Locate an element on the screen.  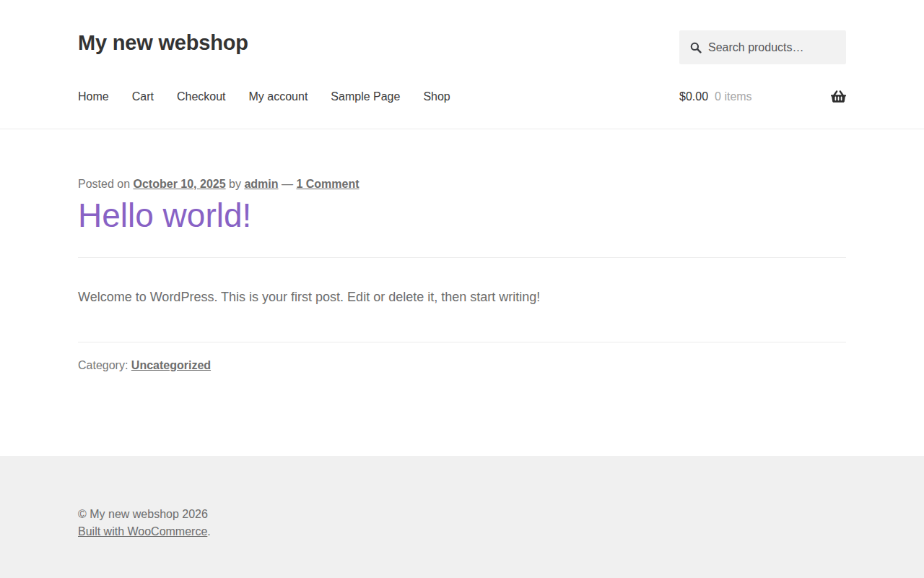
category-link: Uncategorized is located at coordinates (171, 366).